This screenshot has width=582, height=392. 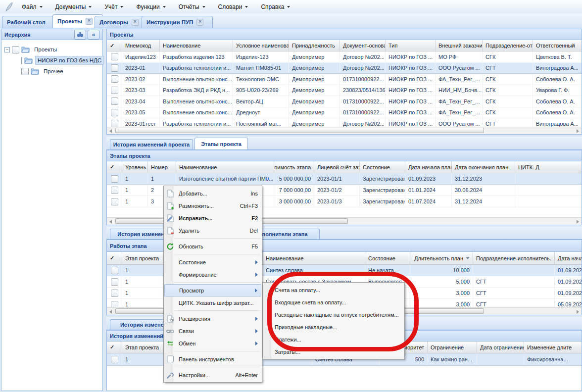 What do you see at coordinates (213, 262) in the screenshot?
I see `menu-item: Состояние` at bounding box center [213, 262].